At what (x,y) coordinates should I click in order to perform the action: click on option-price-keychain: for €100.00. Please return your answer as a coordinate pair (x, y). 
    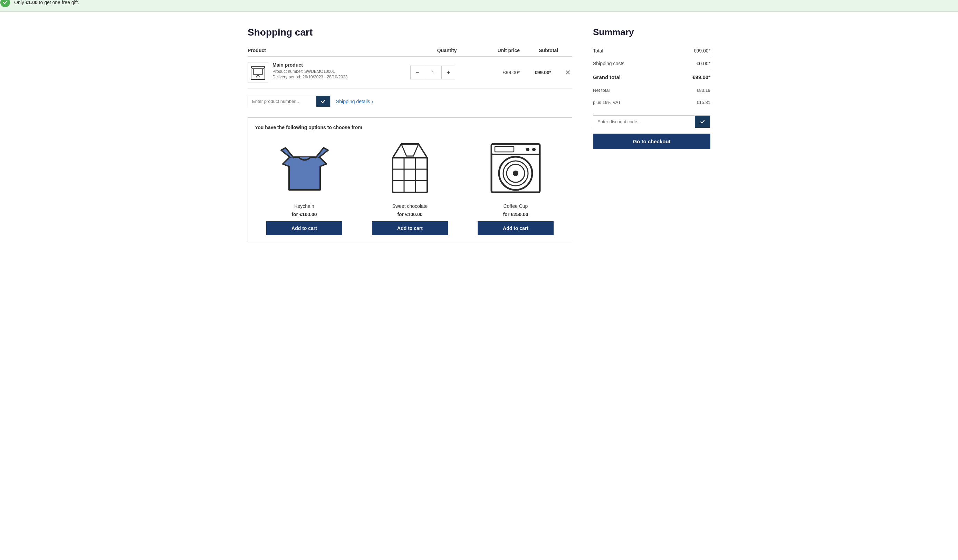
    Looking at the image, I should click on (304, 214).